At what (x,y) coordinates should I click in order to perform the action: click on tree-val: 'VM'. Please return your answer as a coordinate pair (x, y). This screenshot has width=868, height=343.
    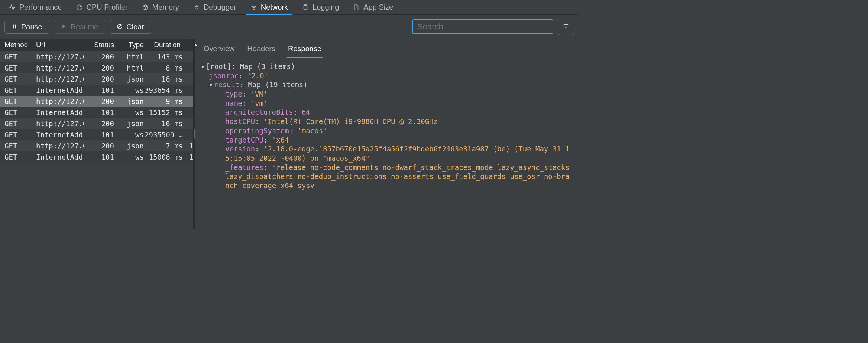
    Looking at the image, I should click on (259, 94).